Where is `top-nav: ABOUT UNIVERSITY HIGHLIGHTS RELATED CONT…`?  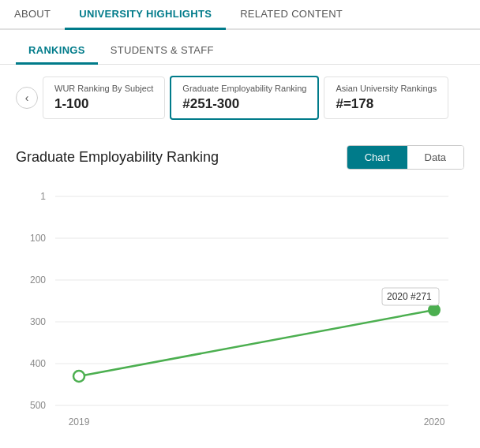
top-nav: ABOUT UNIVERSITY HIGHLIGHTS RELATED CONT… is located at coordinates (240, 15).